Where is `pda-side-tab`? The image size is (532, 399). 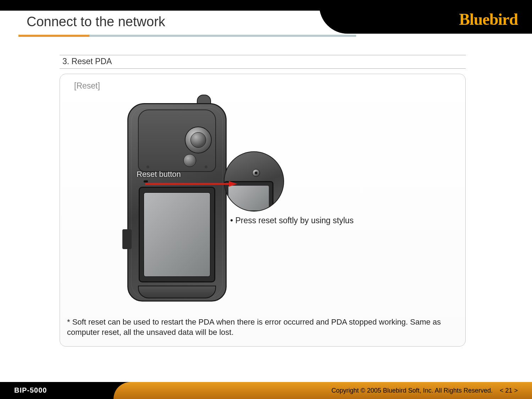 pda-side-tab is located at coordinates (127, 239).